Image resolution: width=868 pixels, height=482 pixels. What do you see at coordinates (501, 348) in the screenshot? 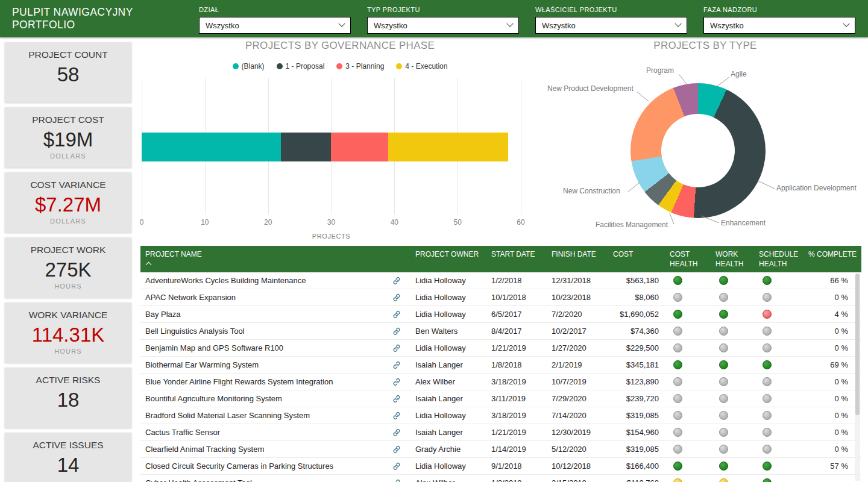
I see `table-row: Benjamin Map and GPS Software R100Lidia …` at bounding box center [501, 348].